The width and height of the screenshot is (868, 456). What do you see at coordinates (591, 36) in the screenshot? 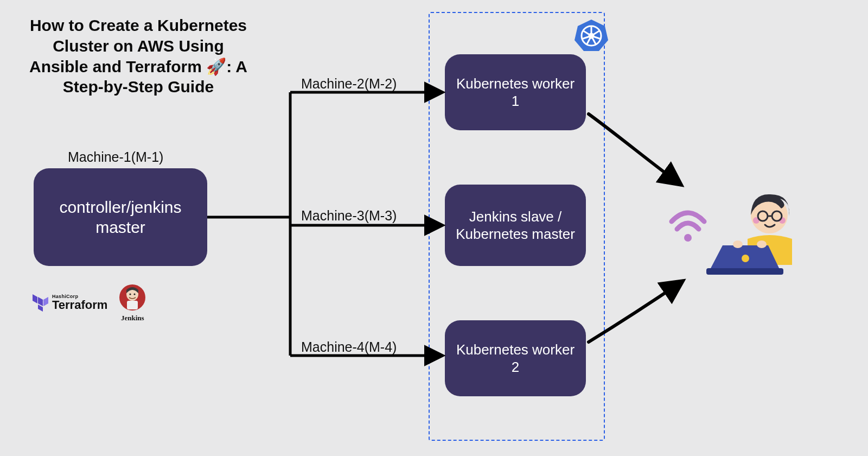
I see `kubernetes-icon` at bounding box center [591, 36].